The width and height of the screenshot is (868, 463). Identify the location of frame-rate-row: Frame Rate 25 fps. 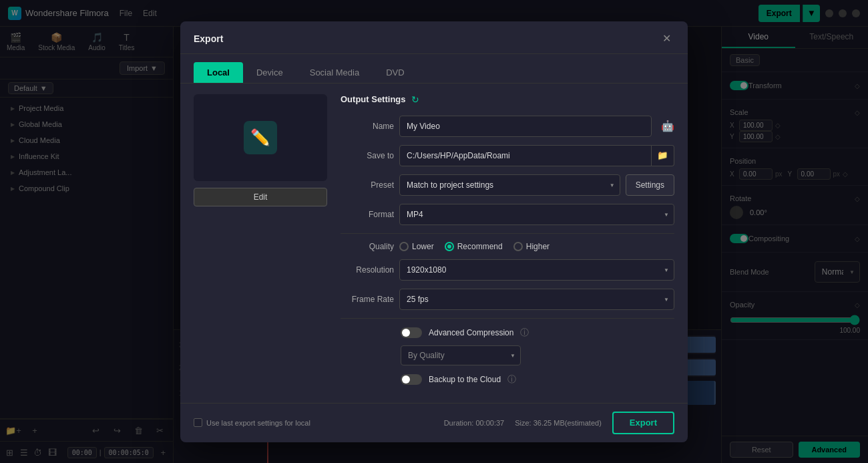
(507, 299).